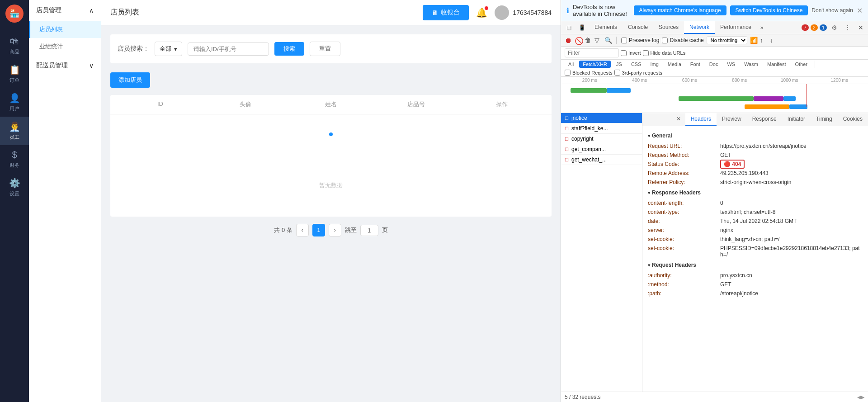 The image size is (868, 402). Describe the element at coordinates (569, 28) in the screenshot. I see `cursor-icon: ⬚` at that location.